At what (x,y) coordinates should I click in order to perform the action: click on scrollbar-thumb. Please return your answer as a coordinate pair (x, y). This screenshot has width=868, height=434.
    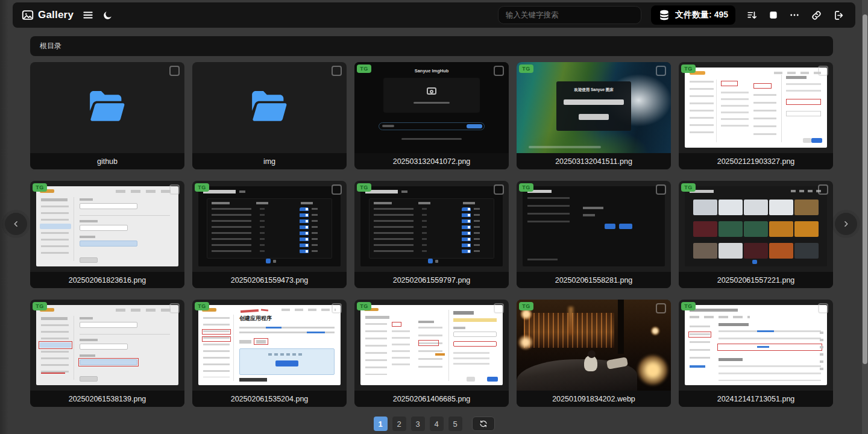
    Looking at the image, I should click on (865, 189).